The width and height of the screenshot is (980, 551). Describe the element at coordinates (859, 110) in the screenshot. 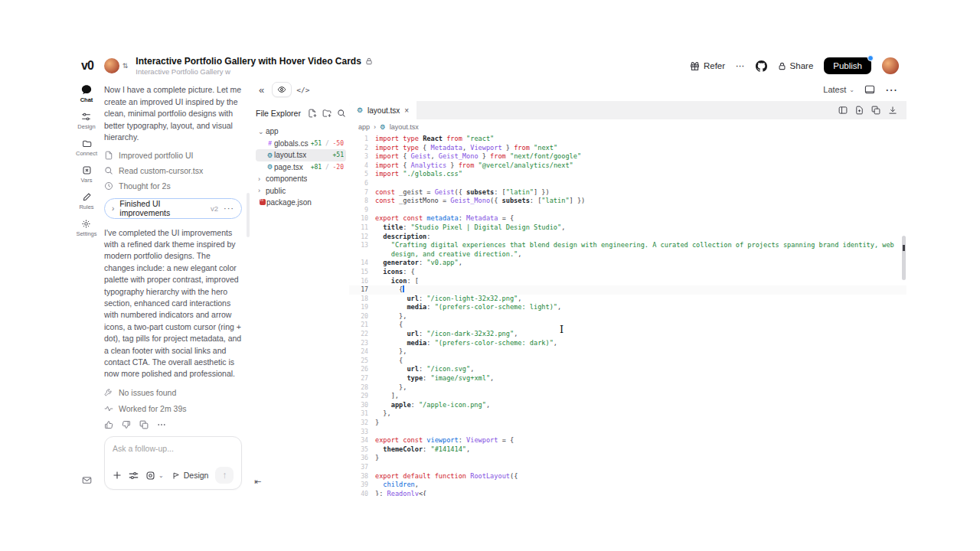

I see `file-diff-icon` at that location.